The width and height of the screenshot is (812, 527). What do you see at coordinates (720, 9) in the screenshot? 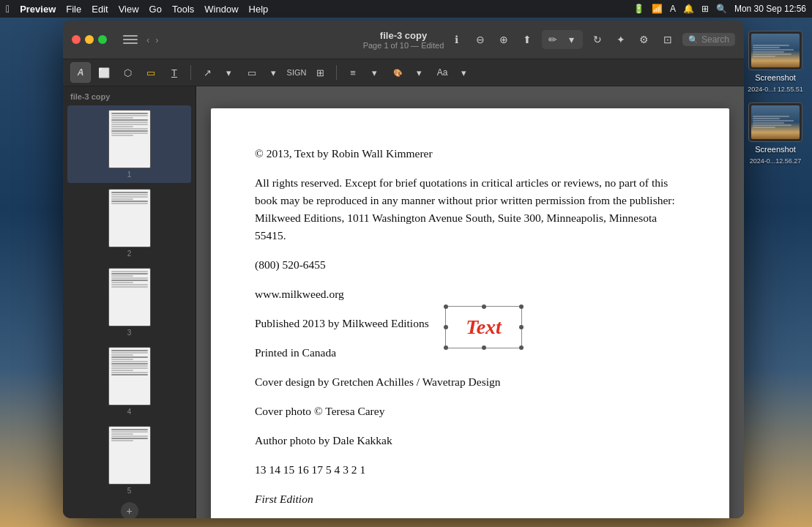
I see `menubar-right: 🔋 📶 A 🔔 ⊞ 🔍 Mon 30 Sep 12:56` at bounding box center [720, 9].